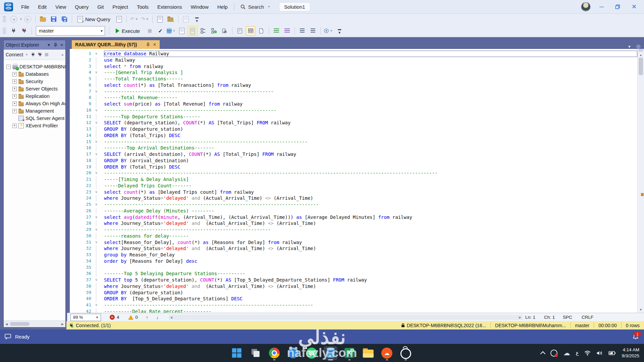 The width and height of the screenshot is (644, 362). Describe the element at coordinates (94, 19) in the screenshot. I see `new-query-button: New Query` at that location.